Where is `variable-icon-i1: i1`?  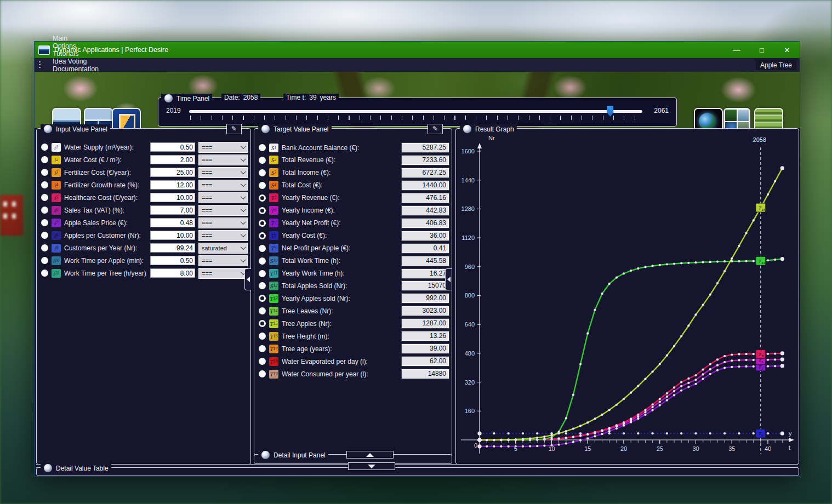 variable-icon-i1: i1 is located at coordinates (56, 147).